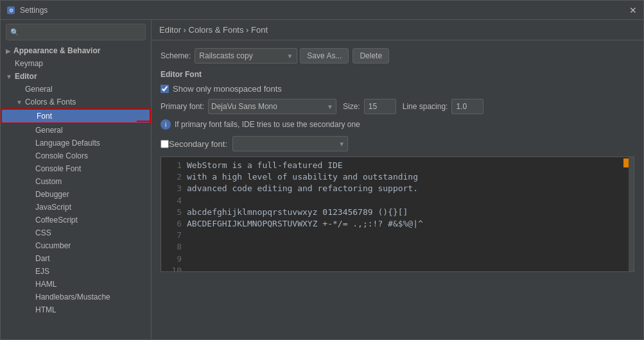  What do you see at coordinates (54, 169) in the screenshot?
I see `sidebar-item-label: Console Font` at bounding box center [54, 169].